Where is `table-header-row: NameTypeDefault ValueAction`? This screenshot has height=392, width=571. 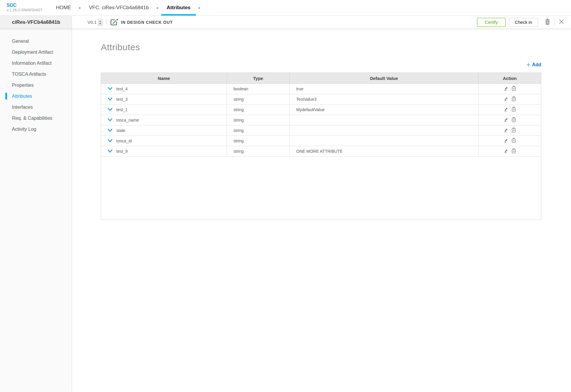
table-header-row: NameTypeDefault ValueAction is located at coordinates (321, 78).